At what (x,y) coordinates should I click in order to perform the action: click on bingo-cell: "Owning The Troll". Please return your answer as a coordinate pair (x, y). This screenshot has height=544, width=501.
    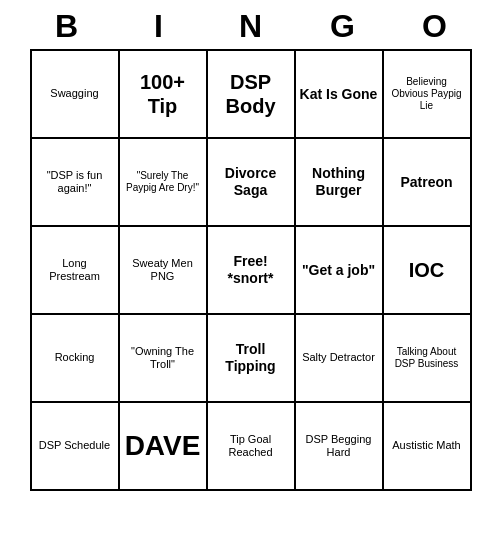
    Looking at the image, I should click on (164, 359).